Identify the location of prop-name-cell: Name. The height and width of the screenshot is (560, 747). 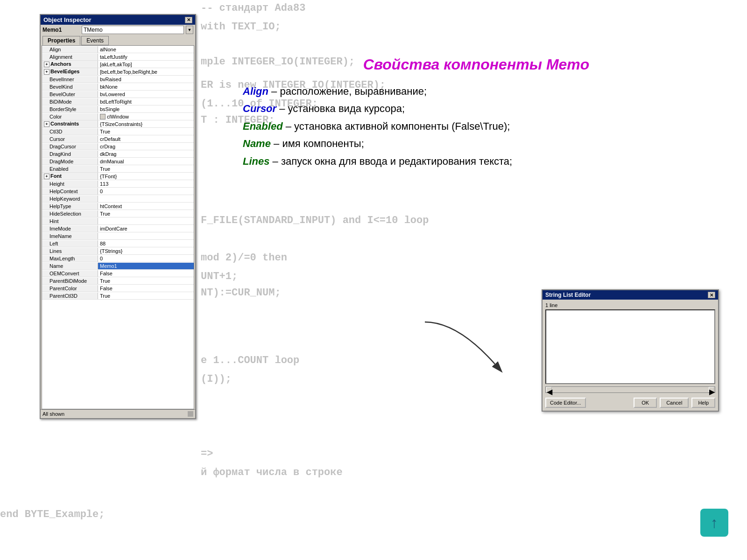
(70, 266).